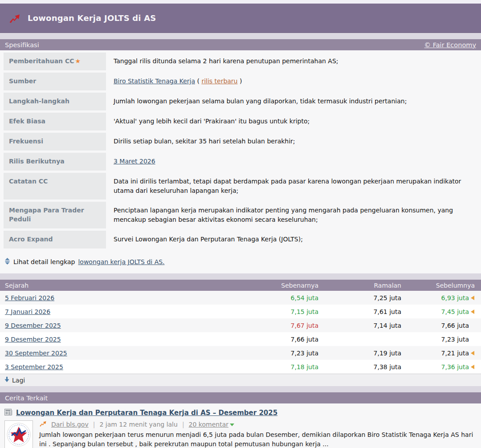 This screenshot has height=448, width=481. What do you see at coordinates (293, 61) in the screenshot?
I see `spec-value: Tanggal rilis ditunda selama 2 hari kare…` at bounding box center [293, 61].